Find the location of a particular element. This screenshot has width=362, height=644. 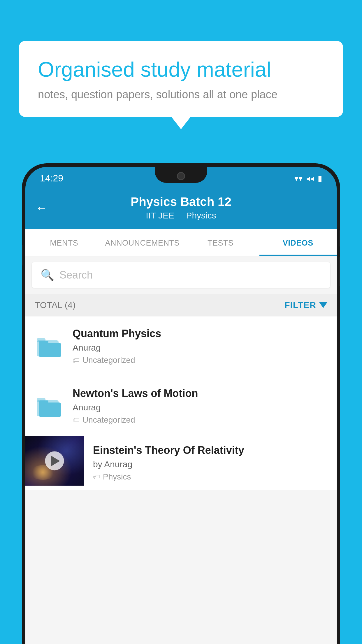

side-button-left is located at coordinates (22, 255).